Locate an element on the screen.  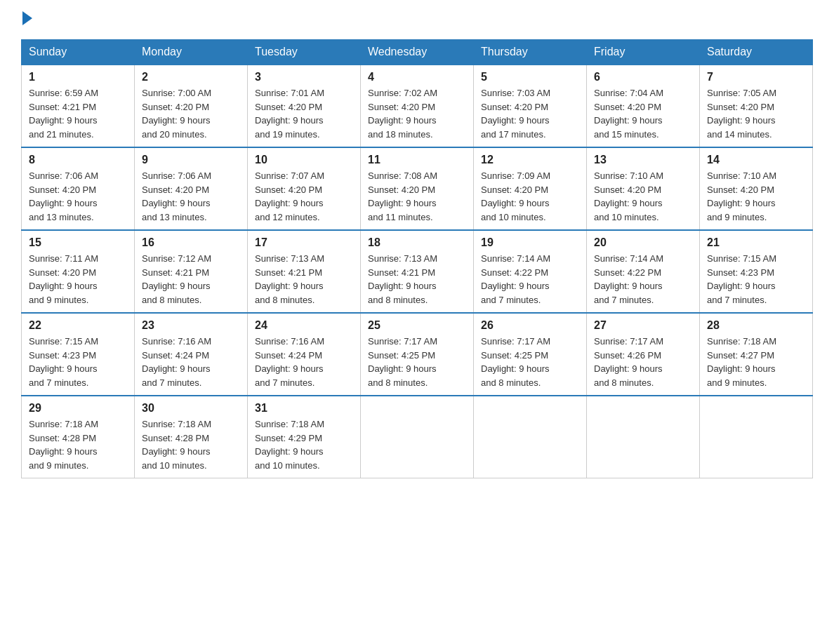
calendar-week-1: 1Sunrise: 6:59 AMSunset: 4:21 PMDaylight… is located at coordinates (417, 106).